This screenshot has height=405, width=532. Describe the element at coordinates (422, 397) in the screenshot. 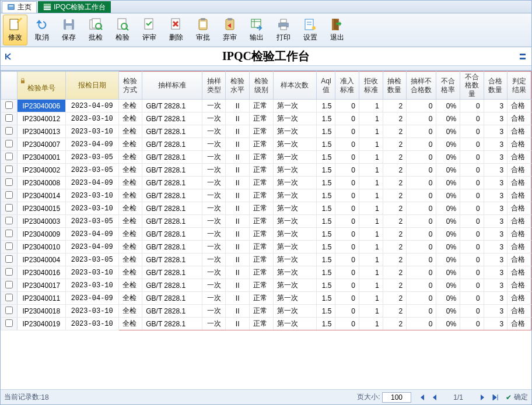

I see `first-page-button` at that location.